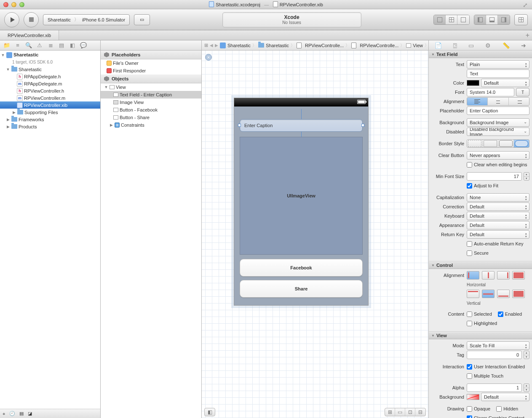  I want to click on assistant-editor-button, so click(452, 20).